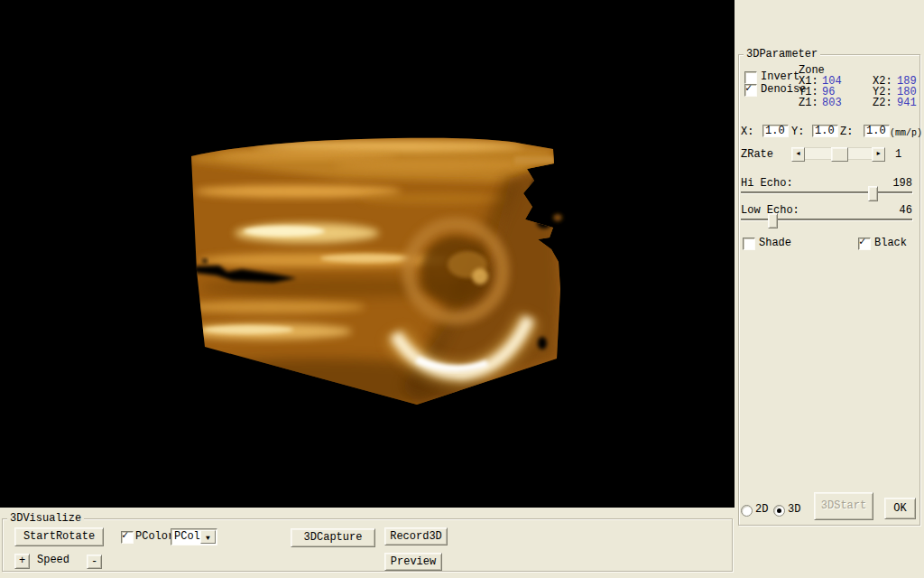 This screenshot has height=578, width=924. What do you see at coordinates (798, 132) in the screenshot?
I see `scale-y-label: Y:` at bounding box center [798, 132].